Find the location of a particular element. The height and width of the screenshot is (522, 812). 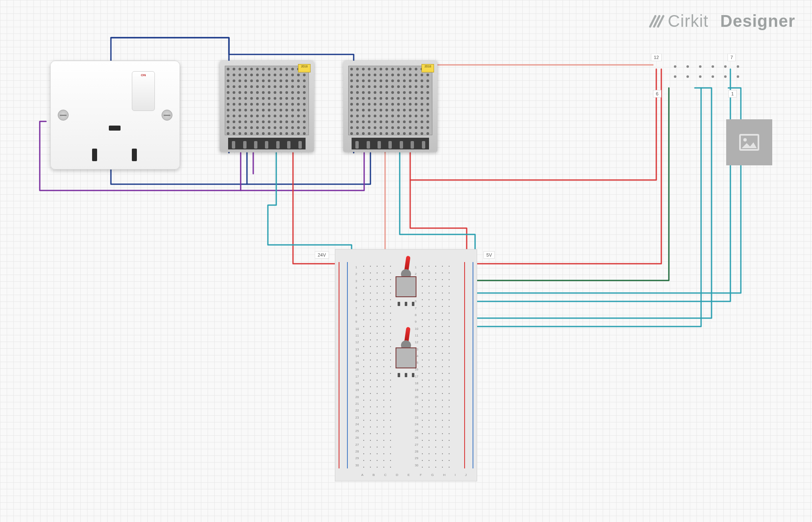

col-letters-left: A B C D E is located at coordinates (388, 475).